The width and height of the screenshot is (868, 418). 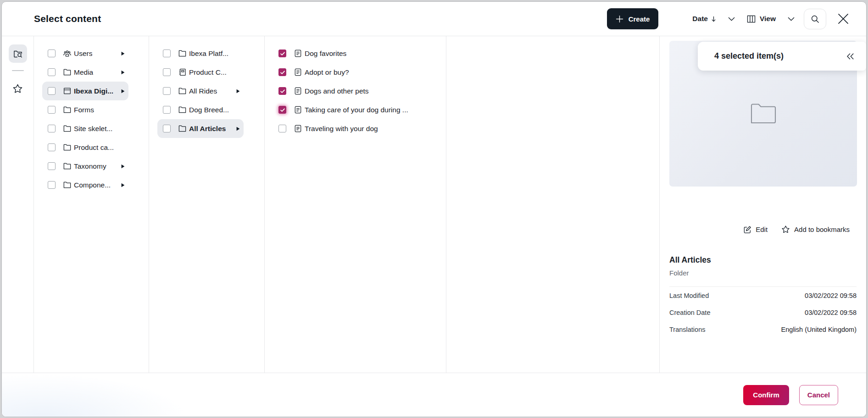 I want to click on item-label: Taking care of your dog during ..., so click(x=356, y=110).